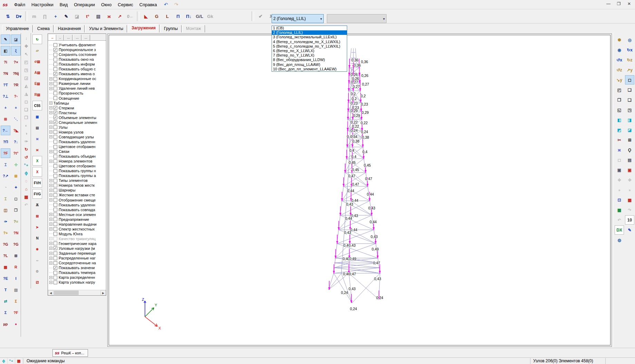 The height and width of the screenshot is (364, 635). What do you see at coordinates (26, 78) in the screenshot?
I see `rotate-cube3-icon: ◲` at bounding box center [26, 78].